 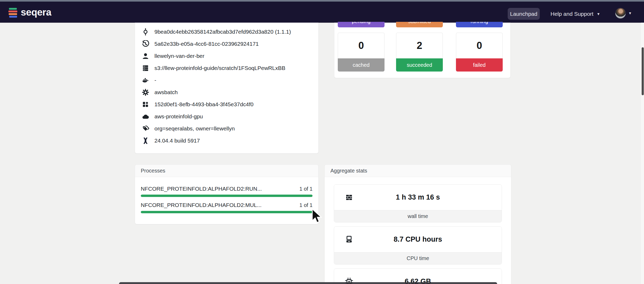 What do you see at coordinates (146, 32) in the screenshot?
I see `git-commit-icon` at bounding box center [146, 32].